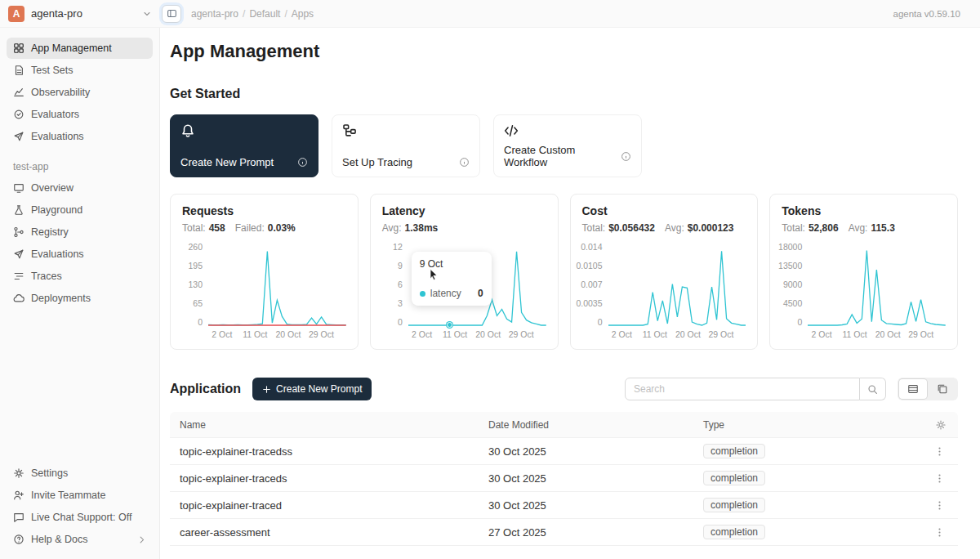  Describe the element at coordinates (596, 505) in the screenshot. I see `app-date: 30 Oct 2025` at that location.